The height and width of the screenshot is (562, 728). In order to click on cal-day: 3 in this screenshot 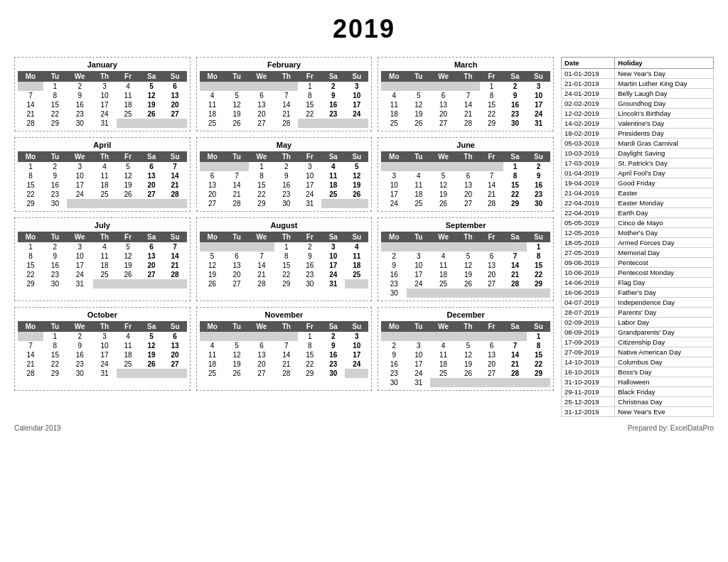, I will do `click(333, 247)`.